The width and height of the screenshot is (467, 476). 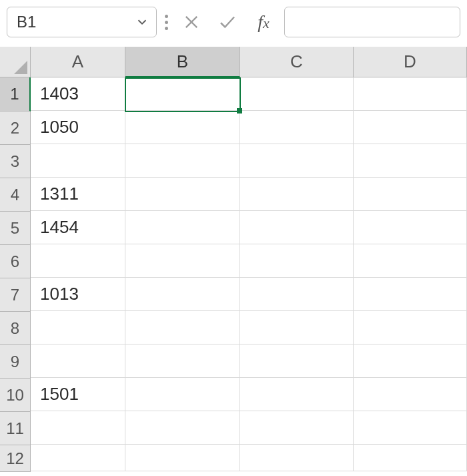 I want to click on cell-D4, so click(x=410, y=194).